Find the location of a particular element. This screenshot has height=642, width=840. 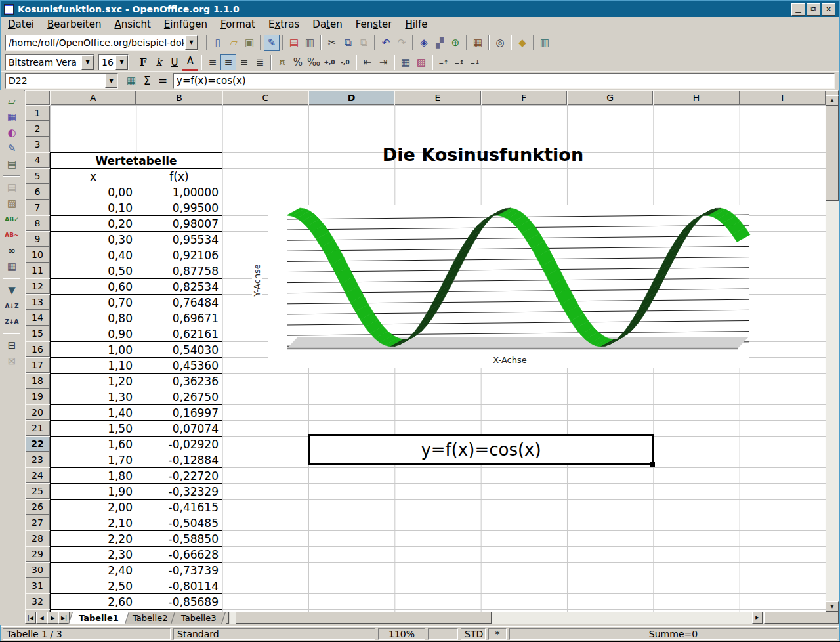

italic-button: k is located at coordinates (159, 62).